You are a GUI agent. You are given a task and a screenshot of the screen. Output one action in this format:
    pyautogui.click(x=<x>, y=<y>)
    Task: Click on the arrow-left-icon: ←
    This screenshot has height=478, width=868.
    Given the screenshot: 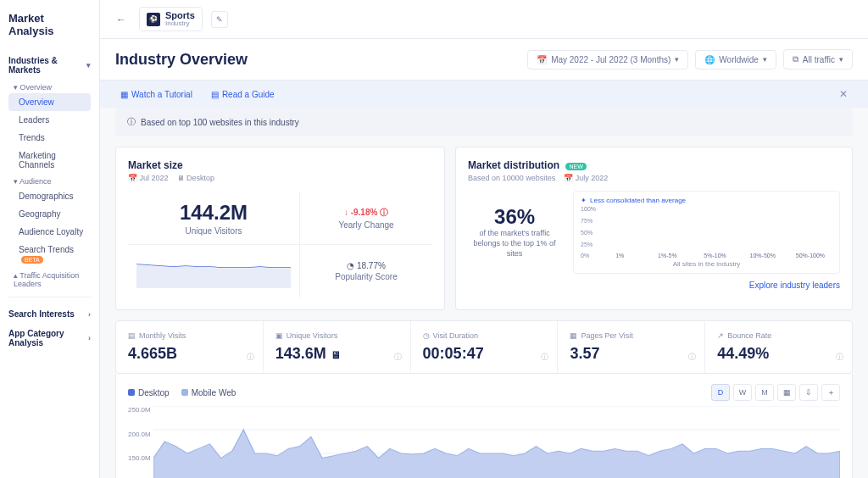 What is the action you would take?
    pyautogui.click(x=121, y=19)
    